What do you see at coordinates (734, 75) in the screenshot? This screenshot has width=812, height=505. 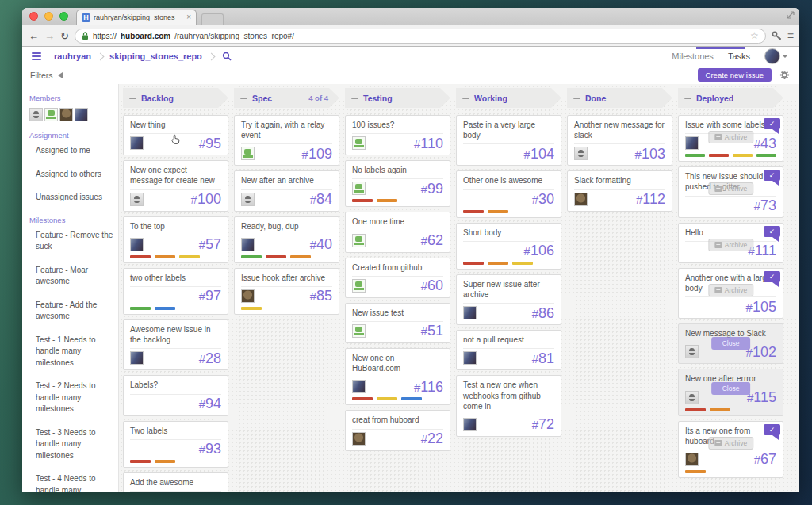 I see `create-new-issue-button: Create new issue` at bounding box center [734, 75].